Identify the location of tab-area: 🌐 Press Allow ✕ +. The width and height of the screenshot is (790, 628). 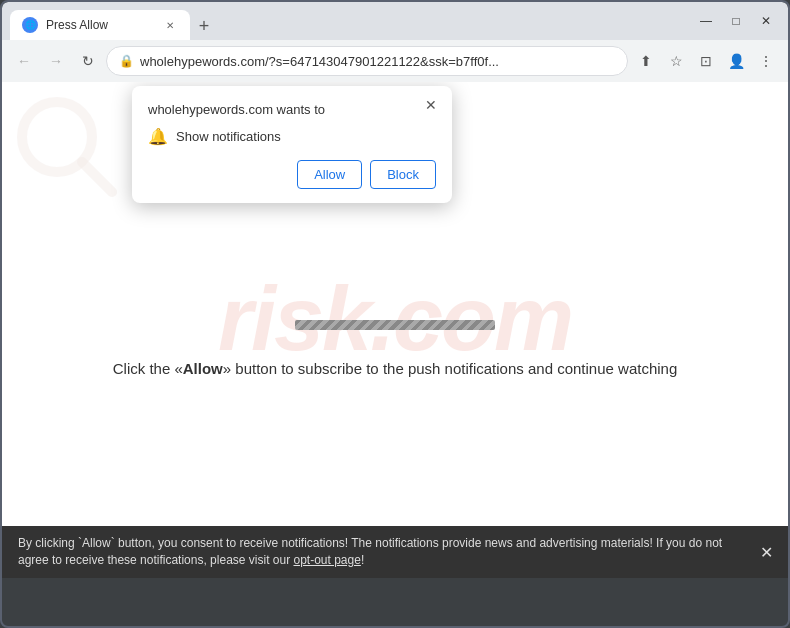
(349, 21).